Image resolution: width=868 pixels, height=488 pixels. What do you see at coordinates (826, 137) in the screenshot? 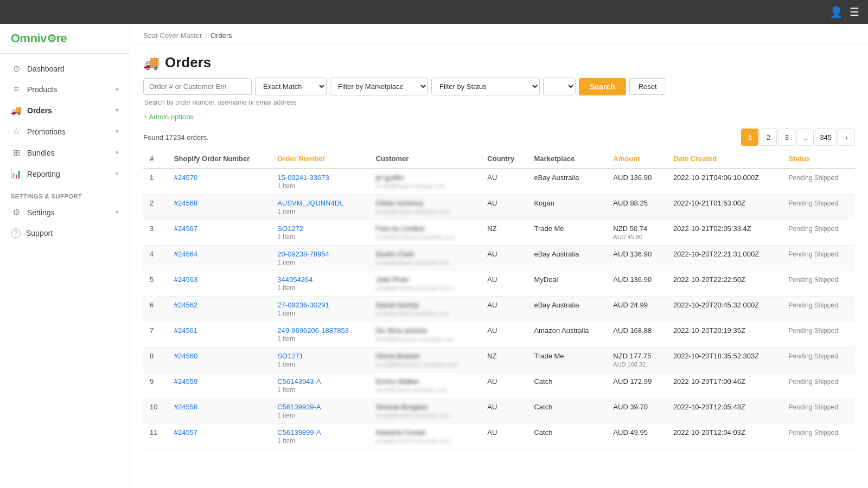
I see `page-btn-345: 345` at bounding box center [826, 137].